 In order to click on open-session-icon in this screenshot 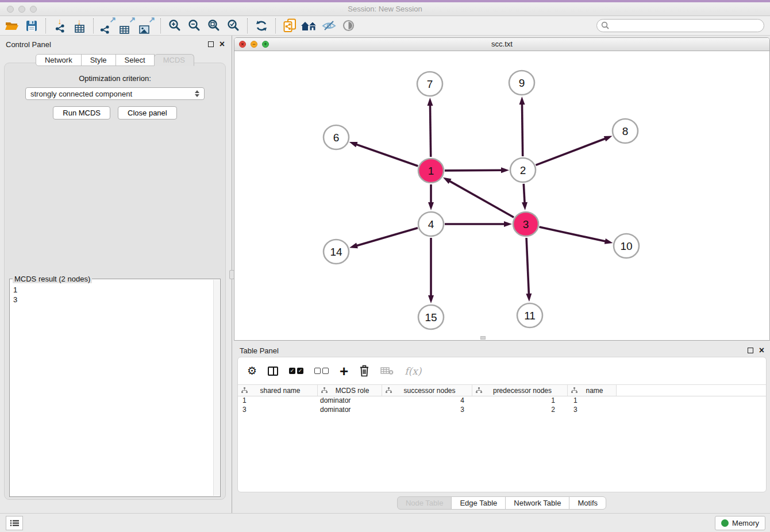, I will do `click(12, 26)`.